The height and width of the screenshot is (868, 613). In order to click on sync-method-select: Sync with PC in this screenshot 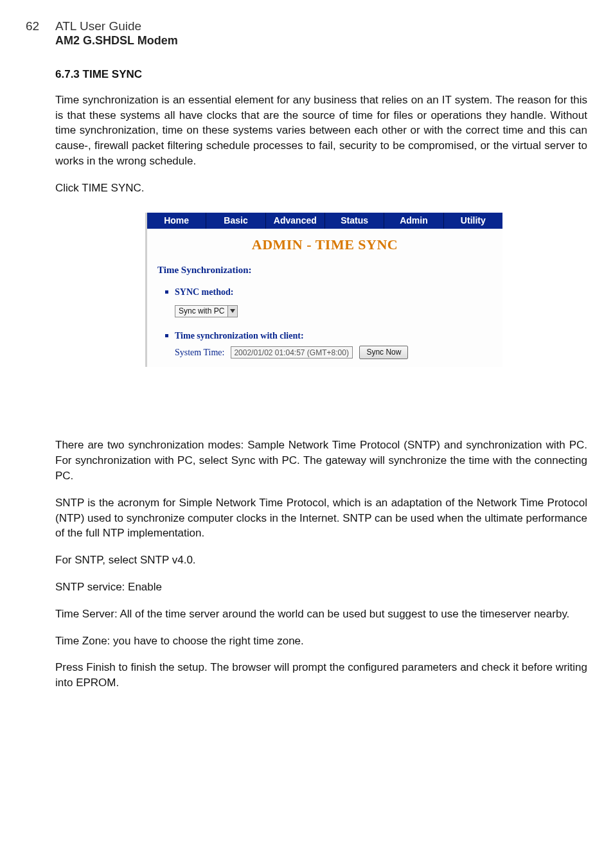, I will do `click(206, 311)`.